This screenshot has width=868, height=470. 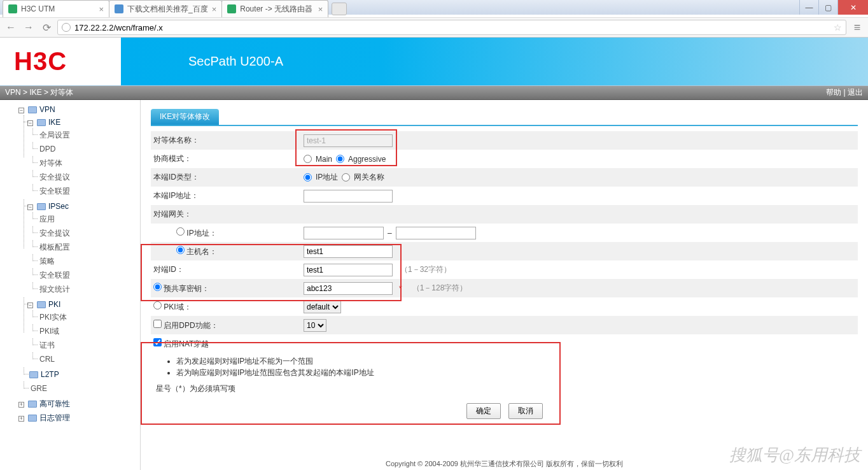 I want to click on remote-host-input, so click(x=348, y=252).